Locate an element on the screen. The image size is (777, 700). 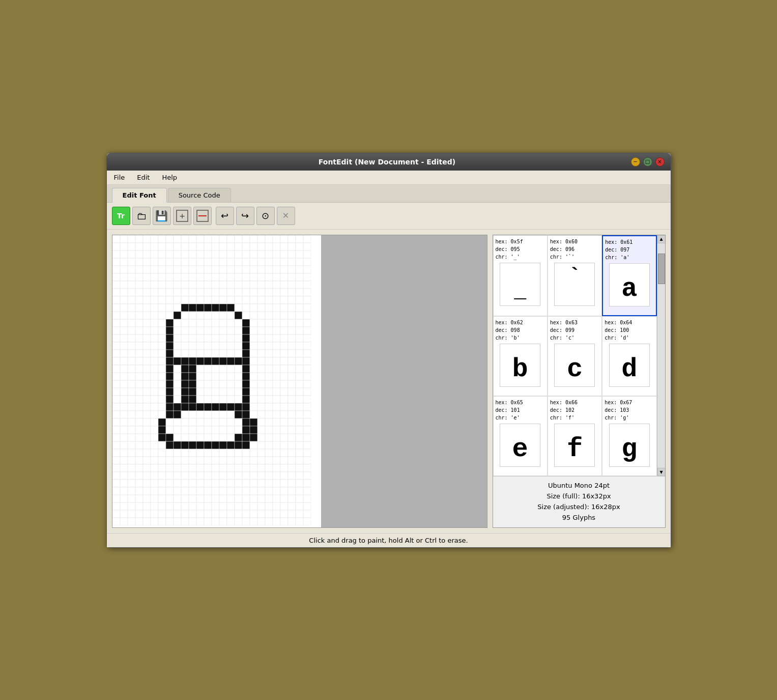
close-button: × is located at coordinates (660, 162).